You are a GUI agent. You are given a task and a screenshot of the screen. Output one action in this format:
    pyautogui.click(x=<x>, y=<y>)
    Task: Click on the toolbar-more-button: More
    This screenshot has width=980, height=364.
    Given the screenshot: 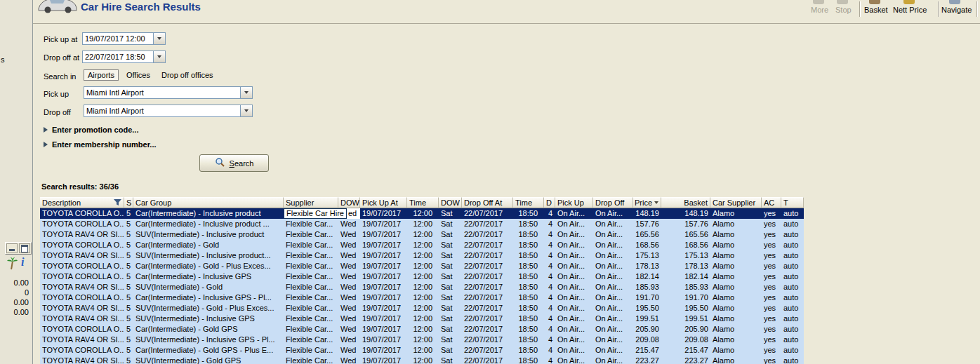 What is the action you would take?
    pyautogui.click(x=820, y=10)
    